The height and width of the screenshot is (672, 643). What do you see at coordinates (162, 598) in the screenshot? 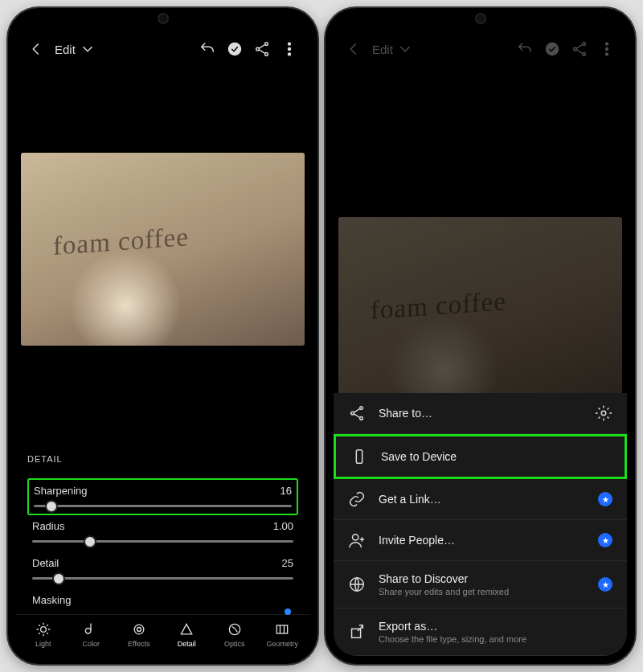
I see `slider-masking: Masking` at bounding box center [162, 598].